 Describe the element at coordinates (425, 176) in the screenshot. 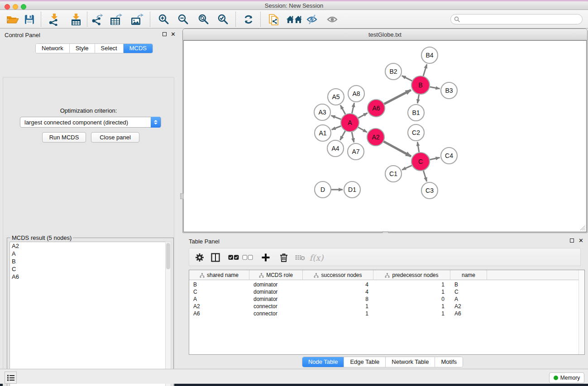

I see `graph-edge-C-C3` at that location.